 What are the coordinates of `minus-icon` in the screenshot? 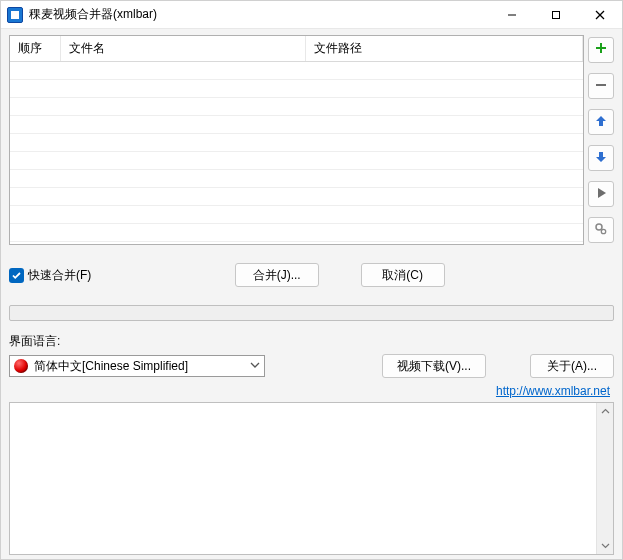 It's located at (601, 86).